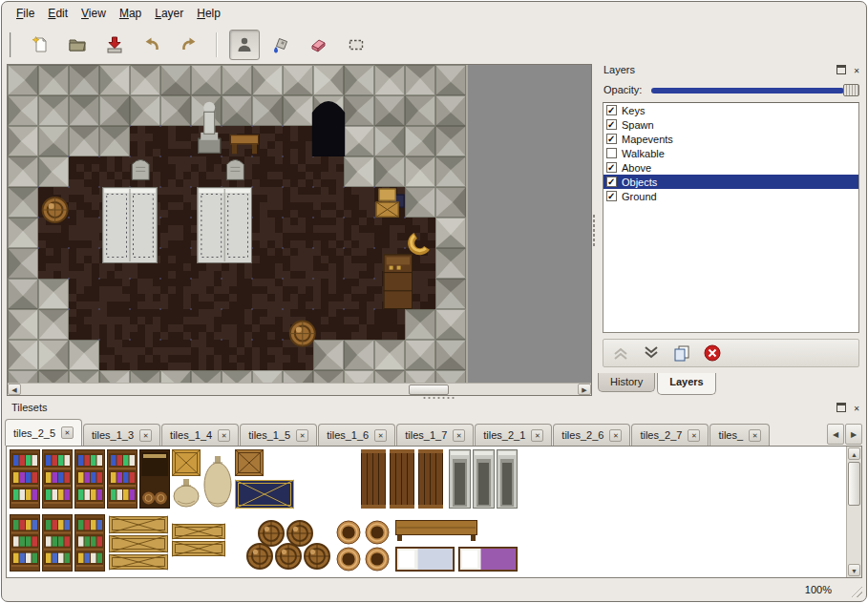 The image size is (868, 603). Describe the element at coordinates (584, 389) in the screenshot. I see `scroll-right-button: ▶` at that location.